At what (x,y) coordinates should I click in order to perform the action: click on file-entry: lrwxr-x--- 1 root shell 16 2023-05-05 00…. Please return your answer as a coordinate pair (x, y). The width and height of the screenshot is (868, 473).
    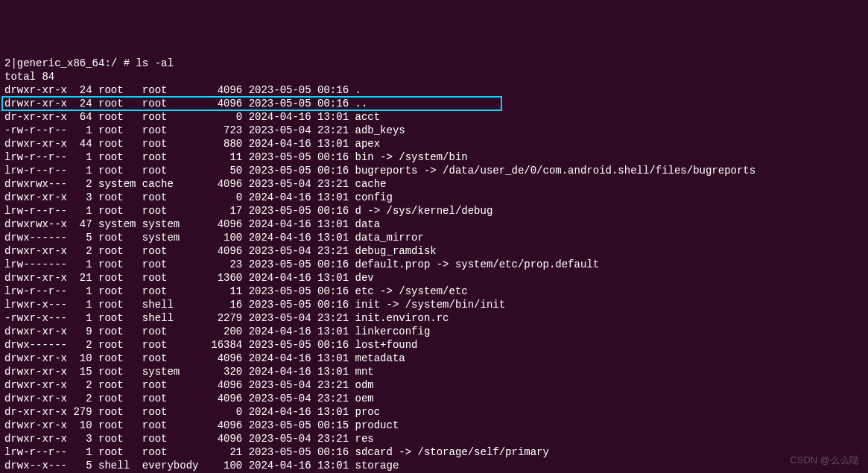
    Looking at the image, I should click on (434, 305).